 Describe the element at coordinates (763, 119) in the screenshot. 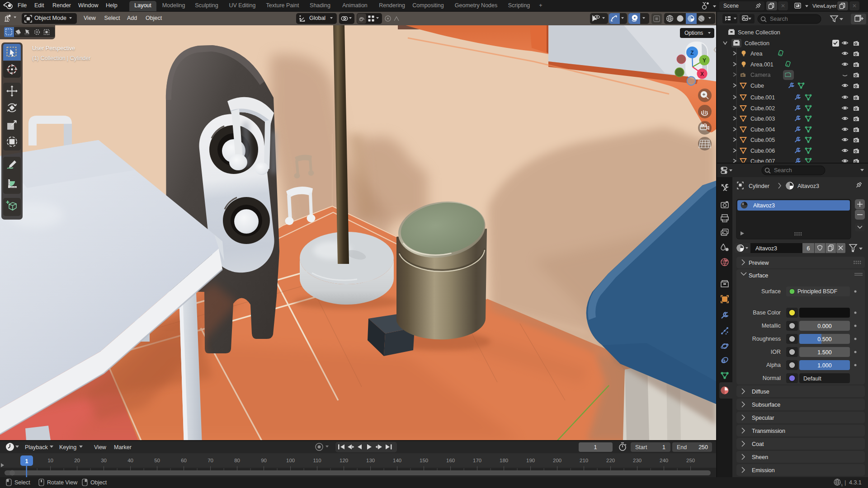

I see `svg-text: Cube.003` at that location.